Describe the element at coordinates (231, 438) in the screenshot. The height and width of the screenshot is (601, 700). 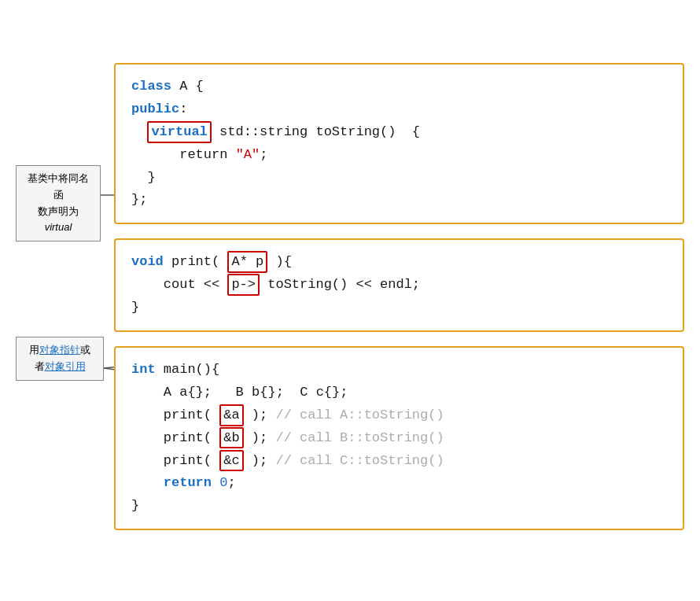
I see `highlight-amp-b: &b` at that location.